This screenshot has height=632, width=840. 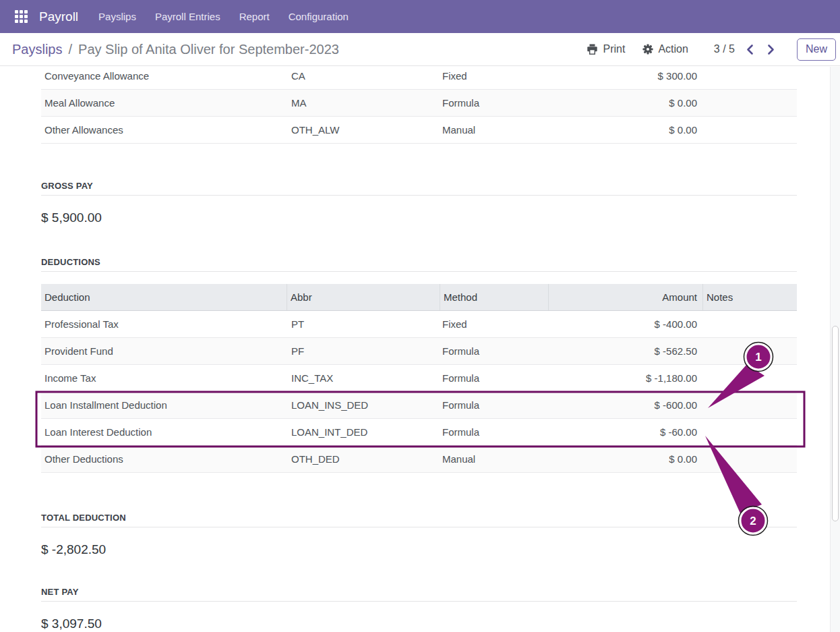 What do you see at coordinates (835, 424) in the screenshot?
I see `vertical-scrollbar-thumb` at bounding box center [835, 424].